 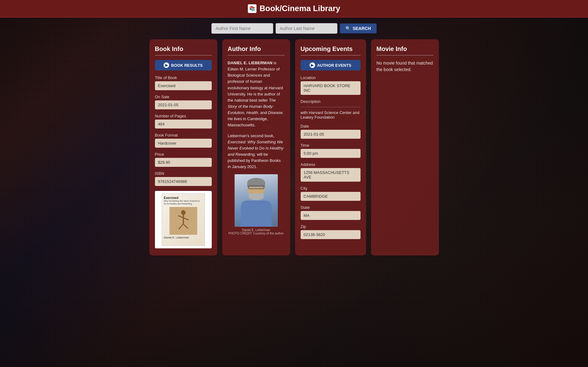 I want to click on address-field-group: Address 1256 MASSACHUSETTS AVE, so click(x=331, y=172).